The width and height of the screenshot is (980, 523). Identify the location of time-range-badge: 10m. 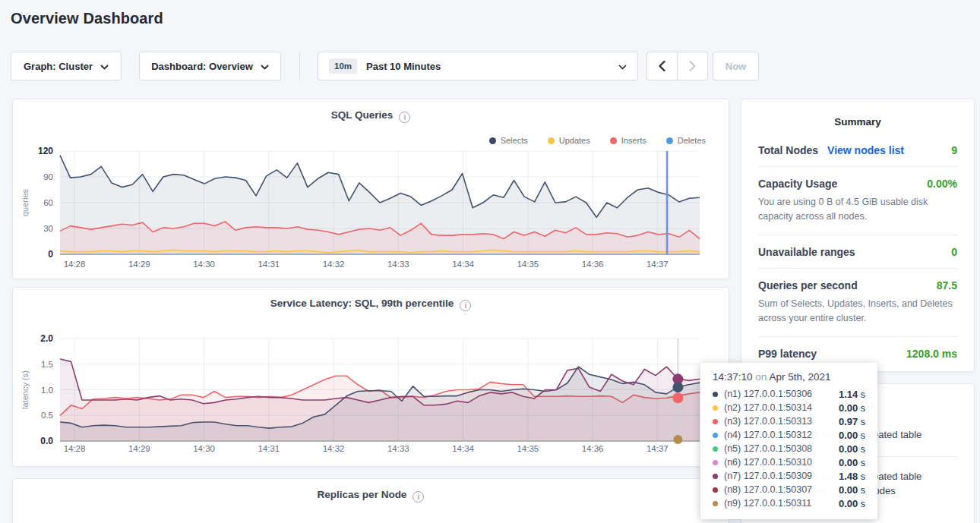
(343, 66).